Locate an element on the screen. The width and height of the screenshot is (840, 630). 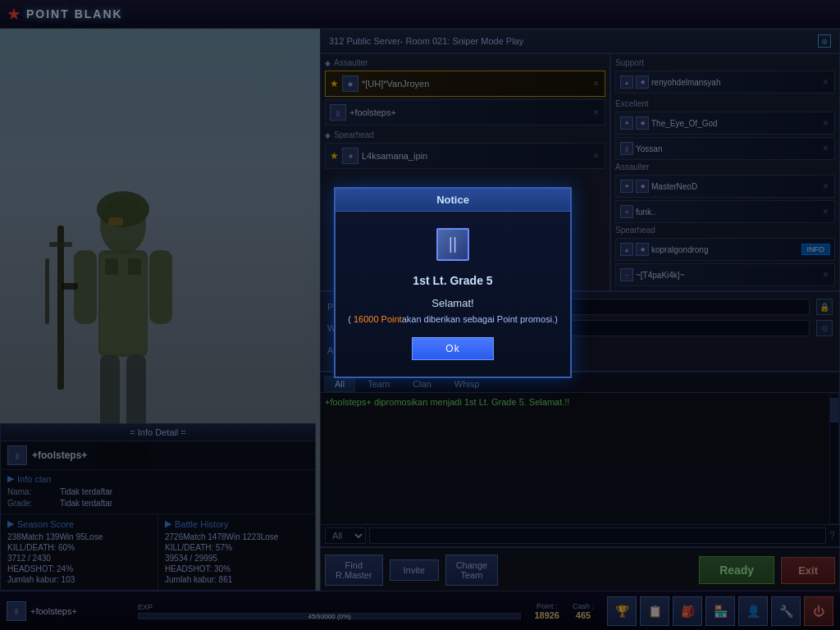
notice-body: || 1st Lt. Grade 5 Selamat! ( 16000 Poin… is located at coordinates (453, 294).